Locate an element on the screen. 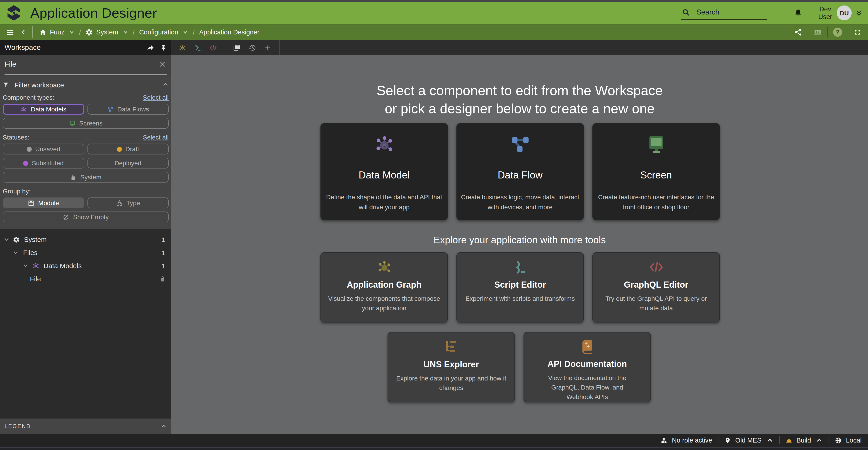  history-icon is located at coordinates (252, 48).